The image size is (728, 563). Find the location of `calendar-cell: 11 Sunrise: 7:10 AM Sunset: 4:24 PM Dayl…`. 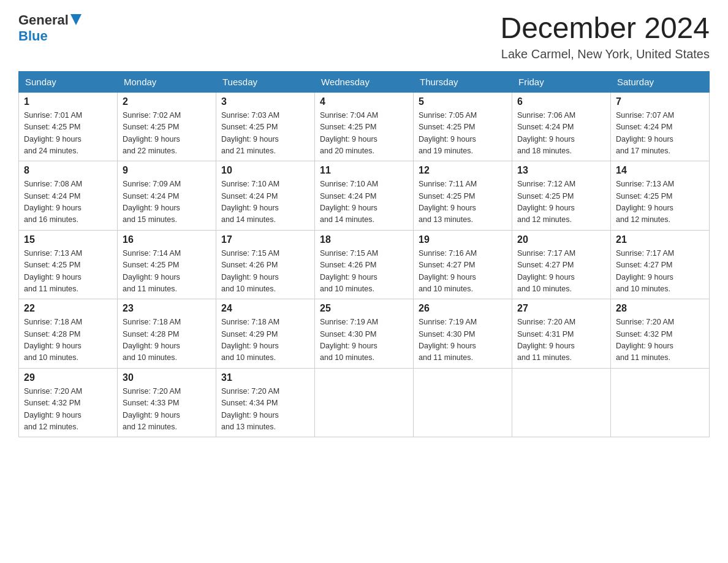

calendar-cell: 11 Sunrise: 7:10 AM Sunset: 4:24 PM Dayl… is located at coordinates (364, 196).